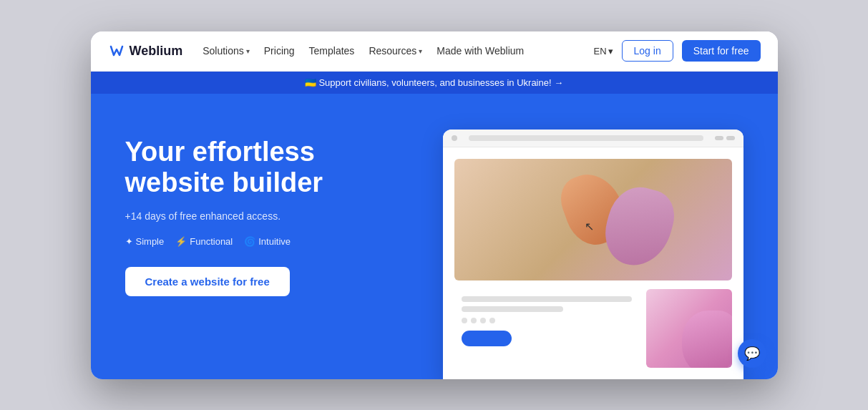  Describe the element at coordinates (487, 338) in the screenshot. I see `mock-cta-button` at that location.